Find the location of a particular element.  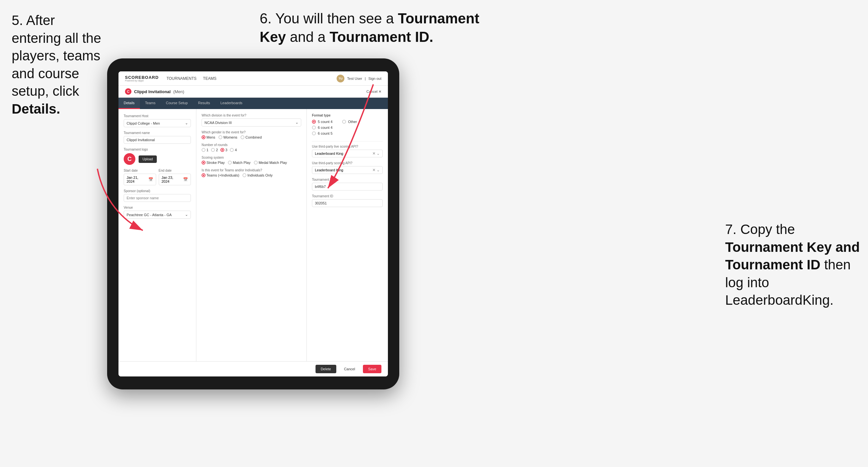

host-select: Clippd College - Men ⌄ is located at coordinates (157, 123).